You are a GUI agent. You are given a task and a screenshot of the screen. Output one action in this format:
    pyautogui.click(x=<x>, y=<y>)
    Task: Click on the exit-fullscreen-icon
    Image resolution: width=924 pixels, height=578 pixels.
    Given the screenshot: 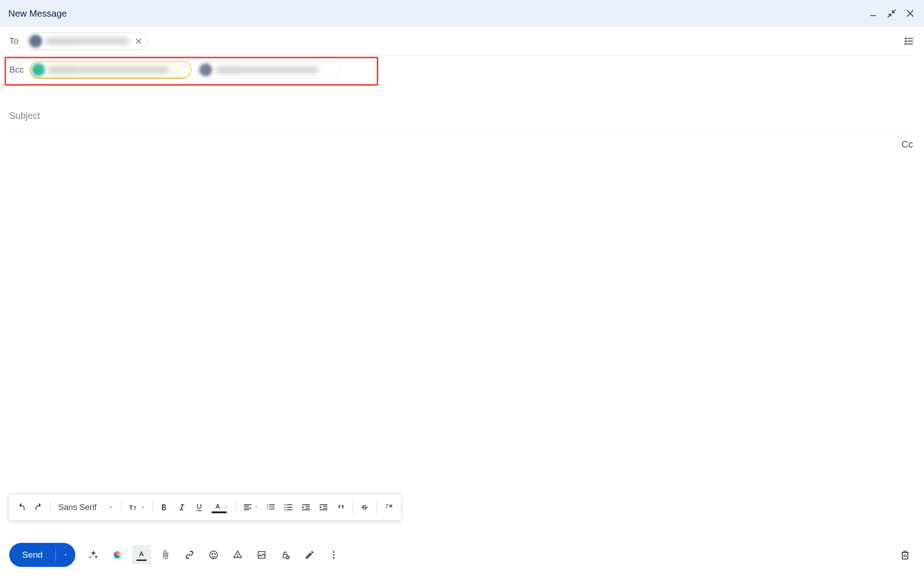 What is the action you would take?
    pyautogui.click(x=892, y=13)
    